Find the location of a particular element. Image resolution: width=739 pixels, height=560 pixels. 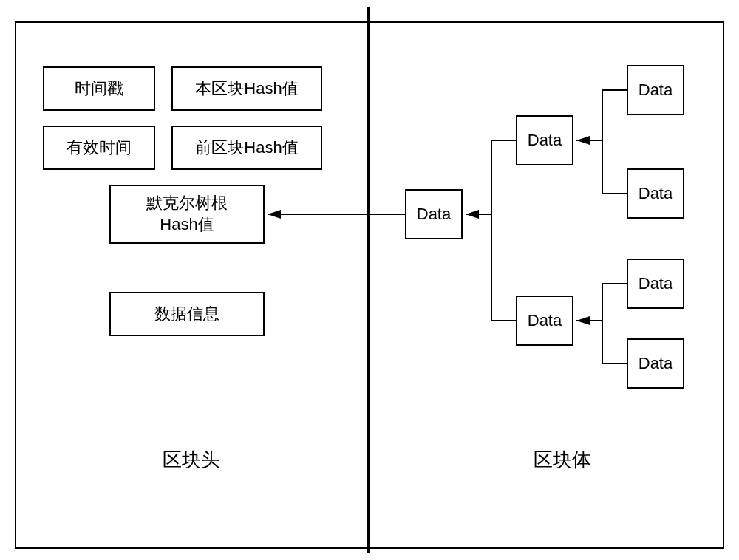

timestamp-box: 时间戳 is located at coordinates (99, 89).